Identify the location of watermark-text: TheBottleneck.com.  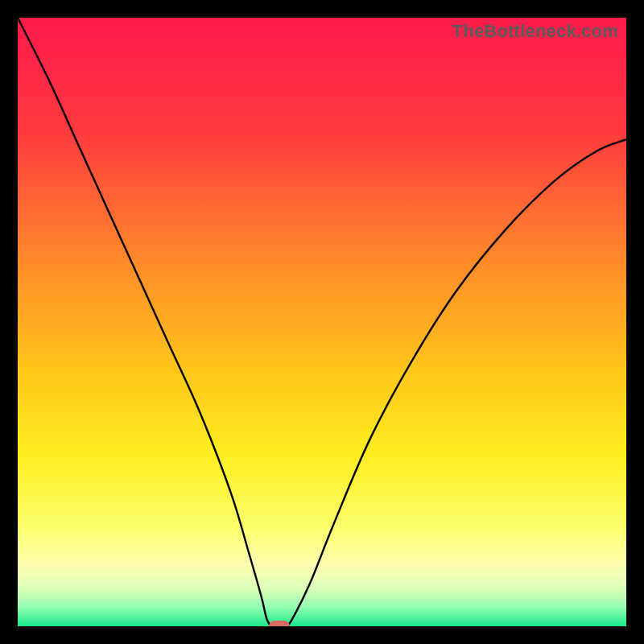
(535, 31).